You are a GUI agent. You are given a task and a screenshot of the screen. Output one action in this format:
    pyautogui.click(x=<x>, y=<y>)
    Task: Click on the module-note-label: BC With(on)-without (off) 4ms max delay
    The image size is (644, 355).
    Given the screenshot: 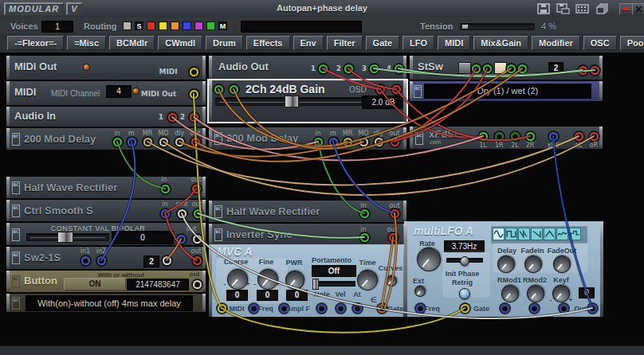 What is the action you would take?
    pyautogui.click(x=106, y=302)
    